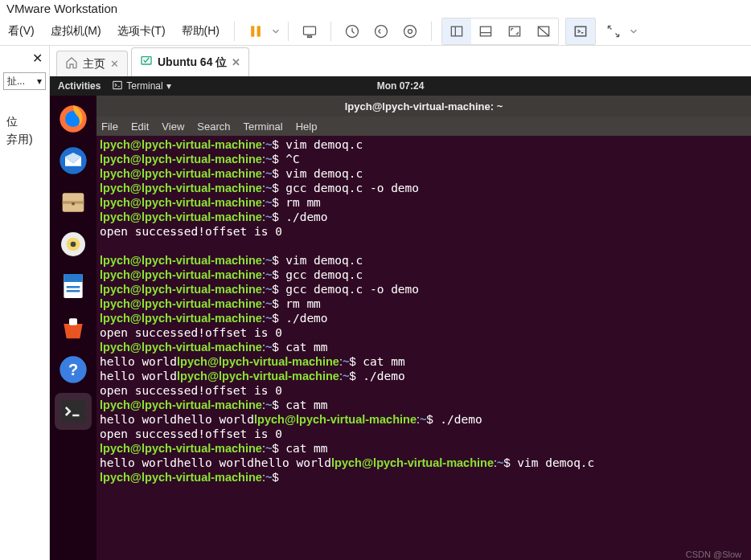 Image resolution: width=751 pixels, height=560 pixels. Describe the element at coordinates (72, 64) in the screenshot. I see `home-icon` at that location.